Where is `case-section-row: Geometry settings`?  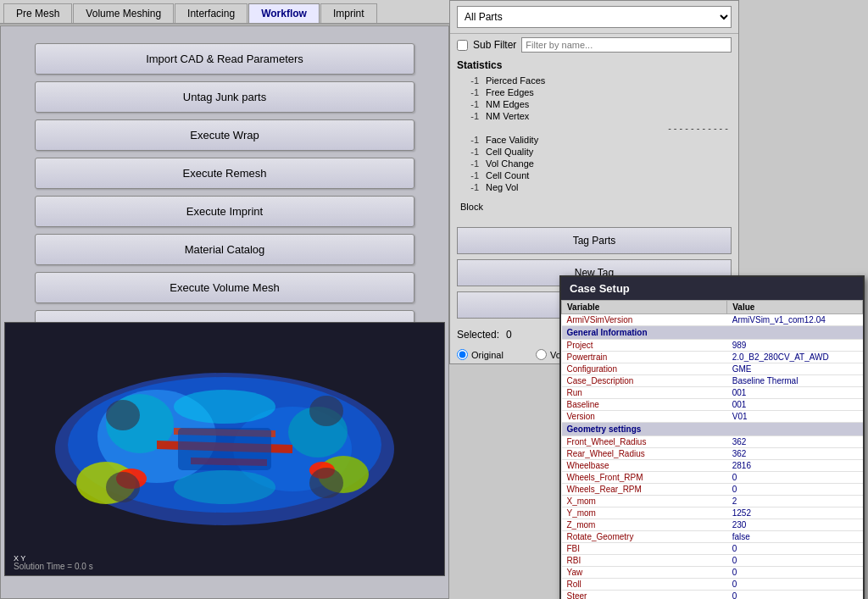
case-section-row: Geometry settings is located at coordinates (712, 430).